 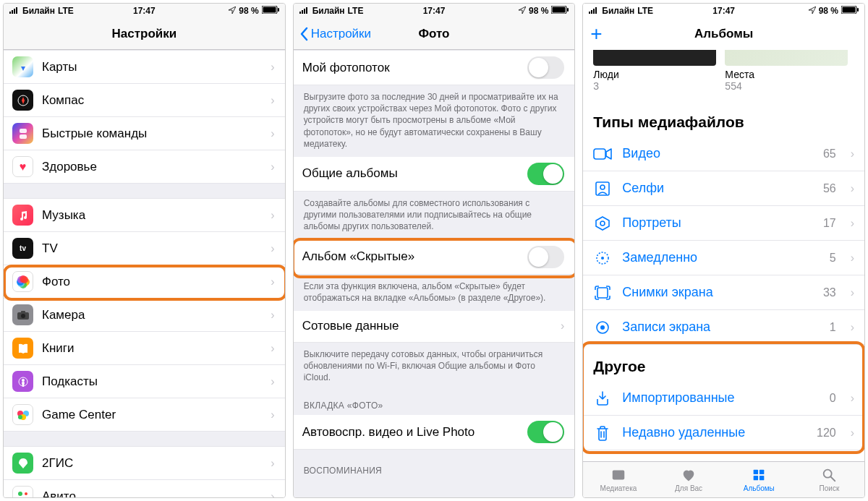 What do you see at coordinates (723, 154) in the screenshot?
I see `media-row-video: Видео65›` at bounding box center [723, 154].